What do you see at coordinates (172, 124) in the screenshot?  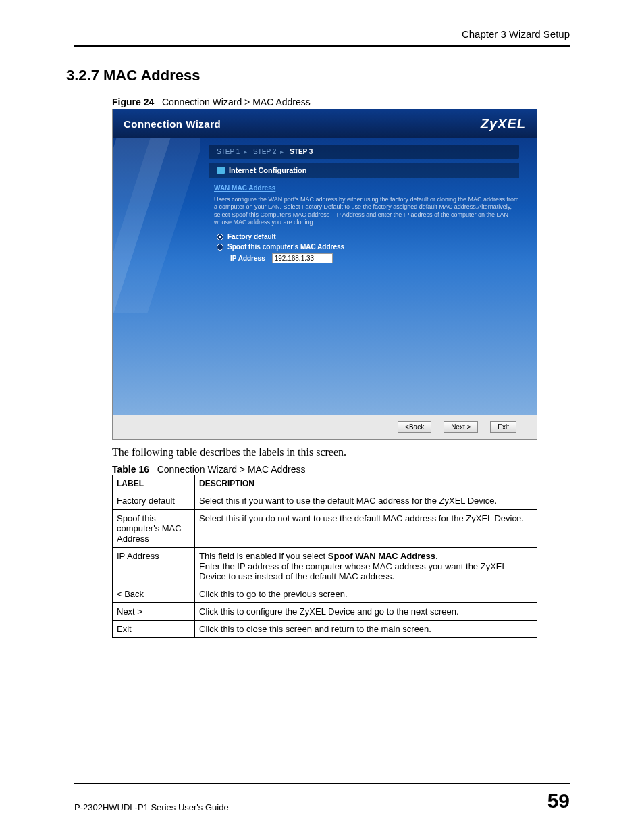 I see `wizard-title: Connection Wizard` at bounding box center [172, 124].